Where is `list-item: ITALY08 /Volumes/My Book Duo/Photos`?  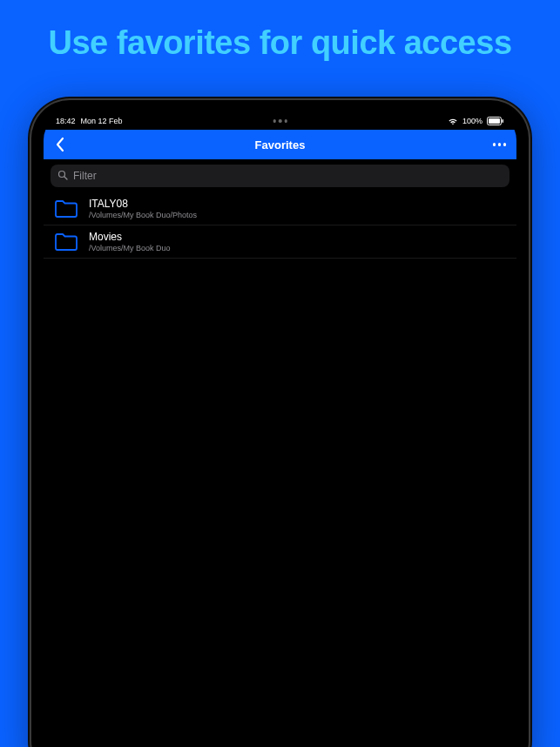 list-item: ITALY08 /Volumes/My Book Duo/Photos is located at coordinates (280, 209).